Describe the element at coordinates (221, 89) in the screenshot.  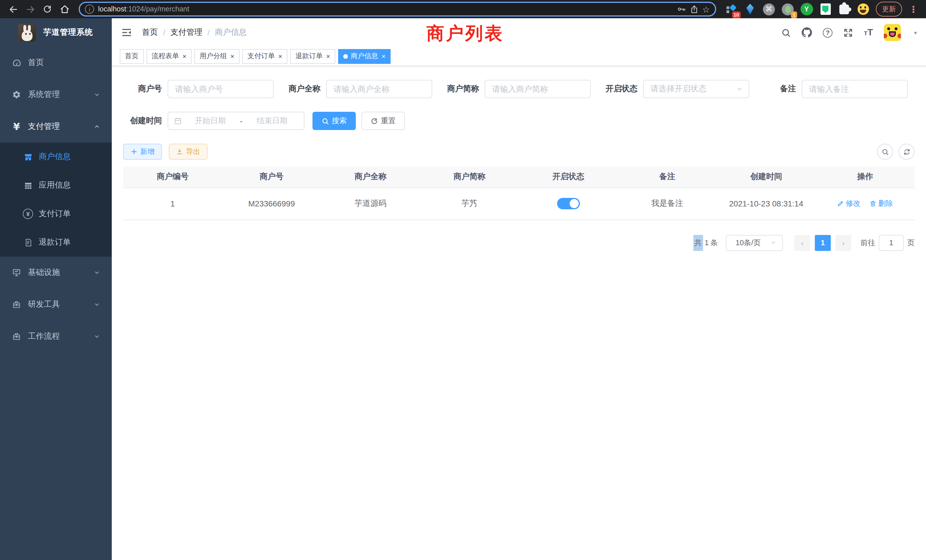
I see `merchant-no-input` at that location.